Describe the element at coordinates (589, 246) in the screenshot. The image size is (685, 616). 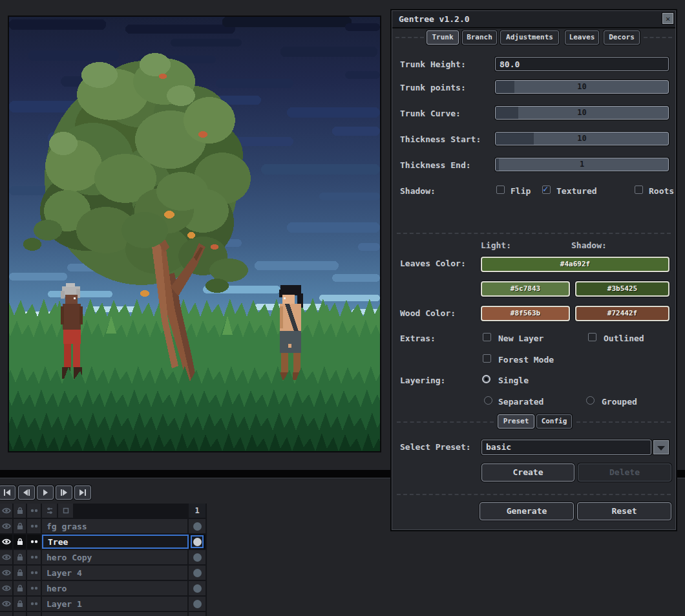
I see `shadow-header: Shadow:` at that location.